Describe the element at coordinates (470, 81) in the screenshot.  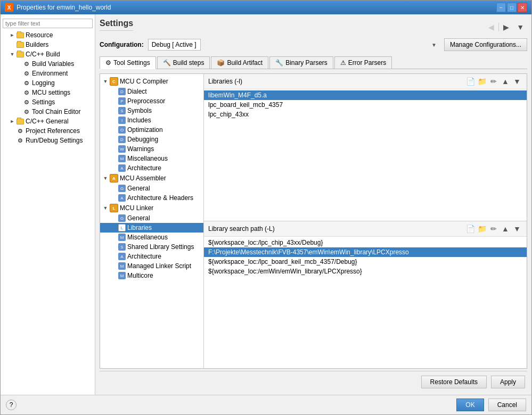
I see `add-library-button: 📄` at that location.